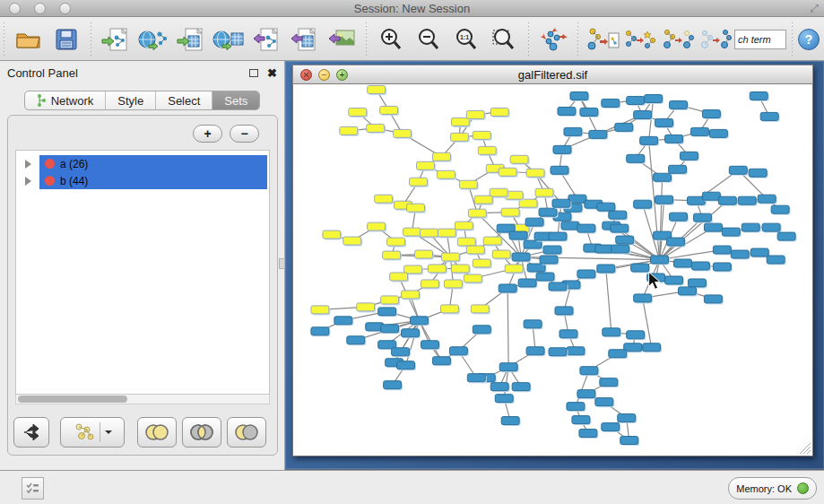 The width and height of the screenshot is (824, 504). Describe the element at coordinates (236, 100) in the screenshot. I see `tab-sets: Sets` at that location.